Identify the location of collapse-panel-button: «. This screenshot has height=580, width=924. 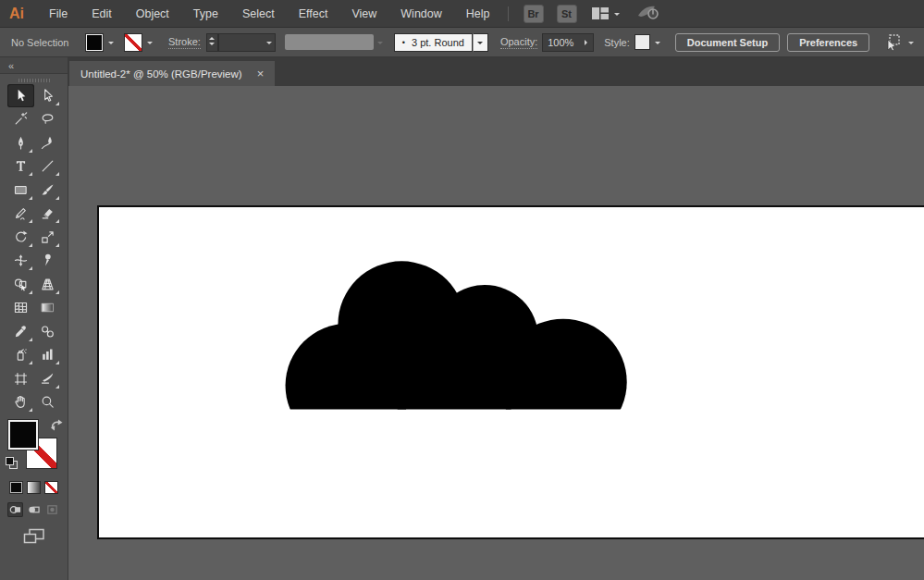
(11, 66).